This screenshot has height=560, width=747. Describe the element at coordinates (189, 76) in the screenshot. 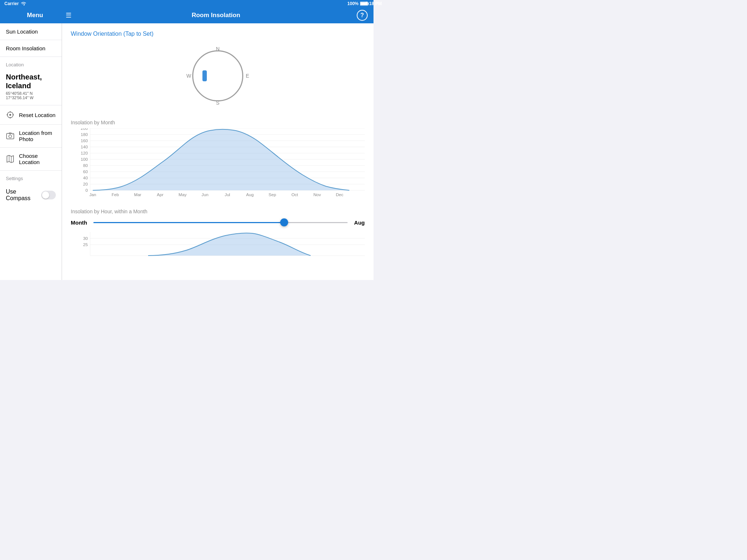

I see `compass-west: W` at that location.